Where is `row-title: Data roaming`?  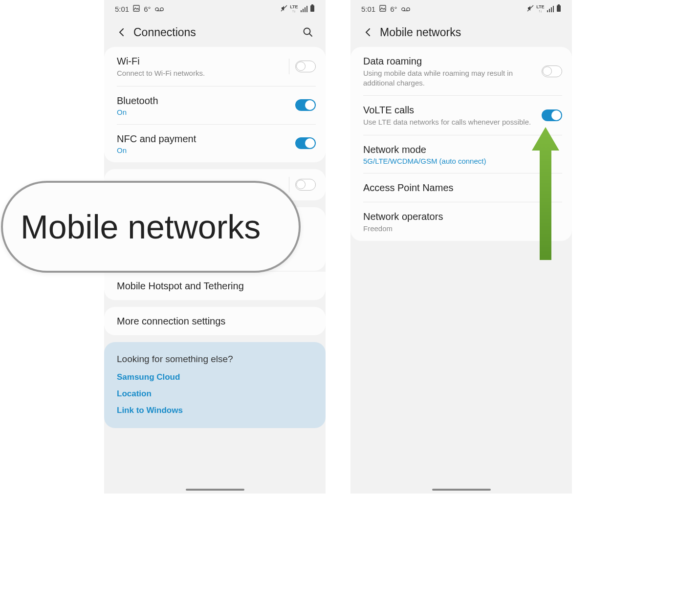 row-title: Data roaming is located at coordinates (450, 61).